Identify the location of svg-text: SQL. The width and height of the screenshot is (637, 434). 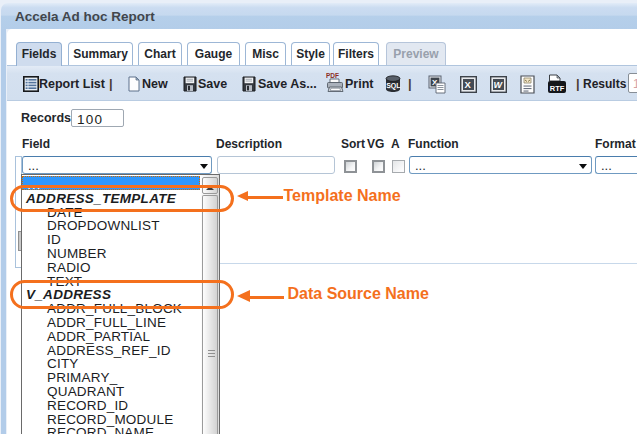
(394, 86).